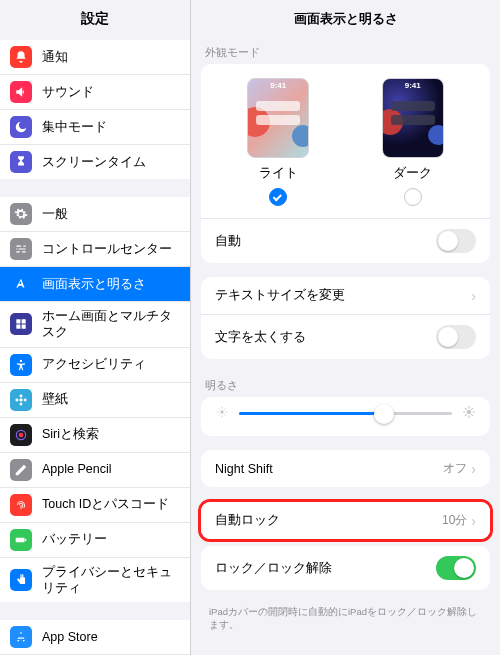 This screenshot has width=500, height=655. What do you see at coordinates (413, 142) in the screenshot?
I see `appearance-dark: 9:41 ダーク` at bounding box center [413, 142].